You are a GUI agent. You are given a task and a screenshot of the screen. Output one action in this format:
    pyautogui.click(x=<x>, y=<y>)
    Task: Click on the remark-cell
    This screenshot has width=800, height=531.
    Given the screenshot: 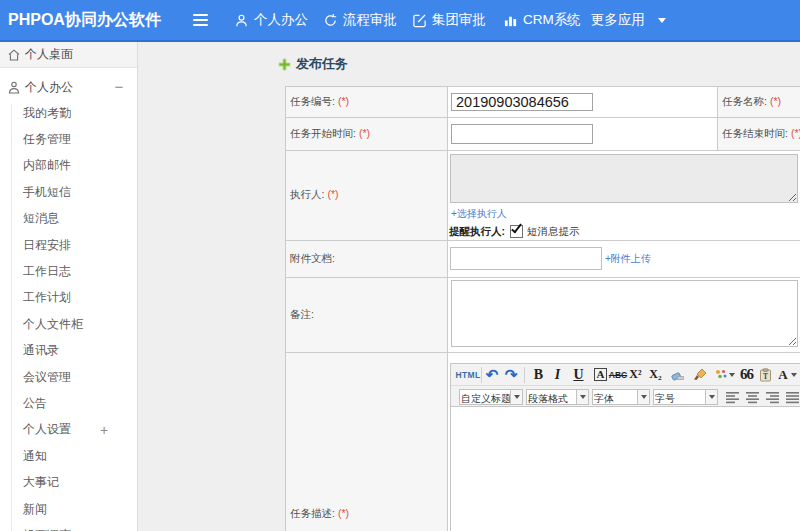 What is the action you would take?
    pyautogui.click(x=624, y=314)
    